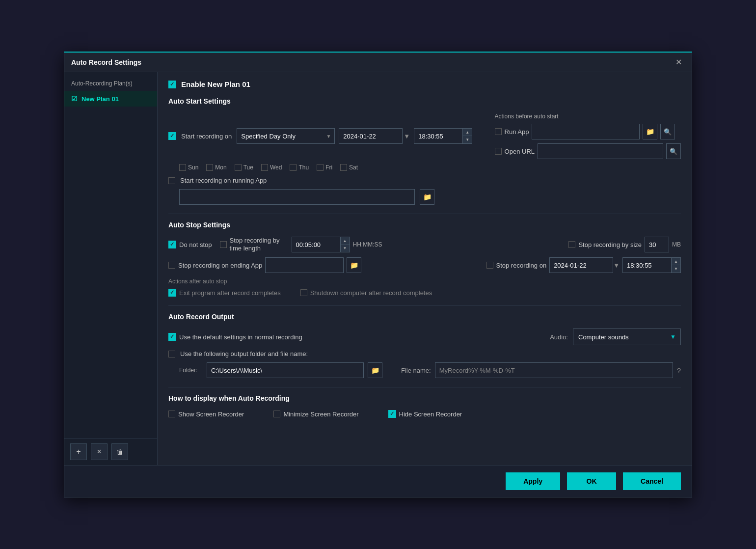  I want to click on exit-program-wrap: Exit program after record completes, so click(225, 293).